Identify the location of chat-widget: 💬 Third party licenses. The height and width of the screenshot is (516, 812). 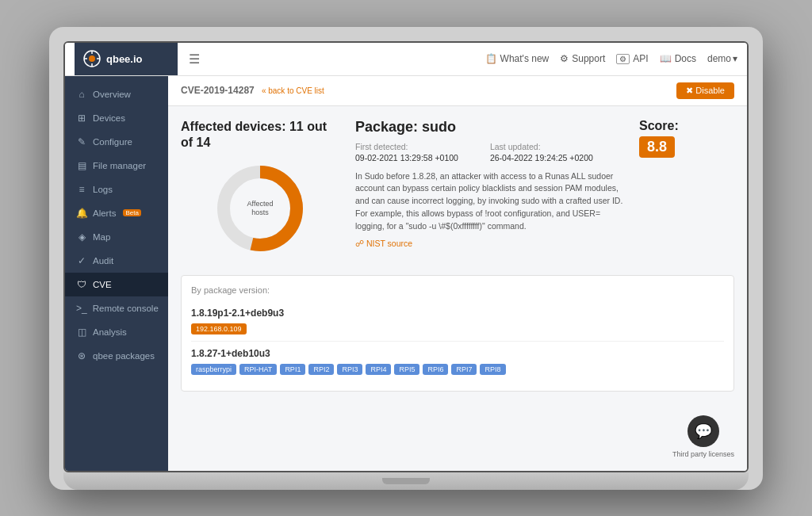
(703, 437).